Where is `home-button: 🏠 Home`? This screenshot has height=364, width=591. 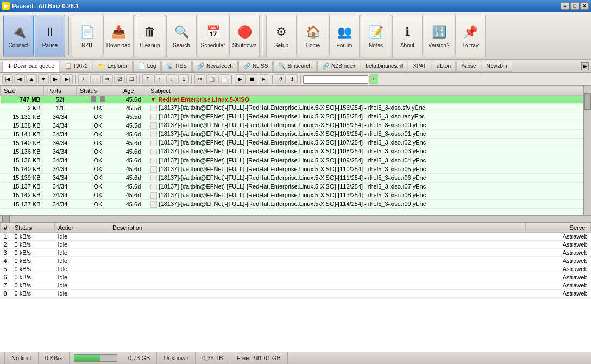 home-button: 🏠 Home is located at coordinates (313, 36).